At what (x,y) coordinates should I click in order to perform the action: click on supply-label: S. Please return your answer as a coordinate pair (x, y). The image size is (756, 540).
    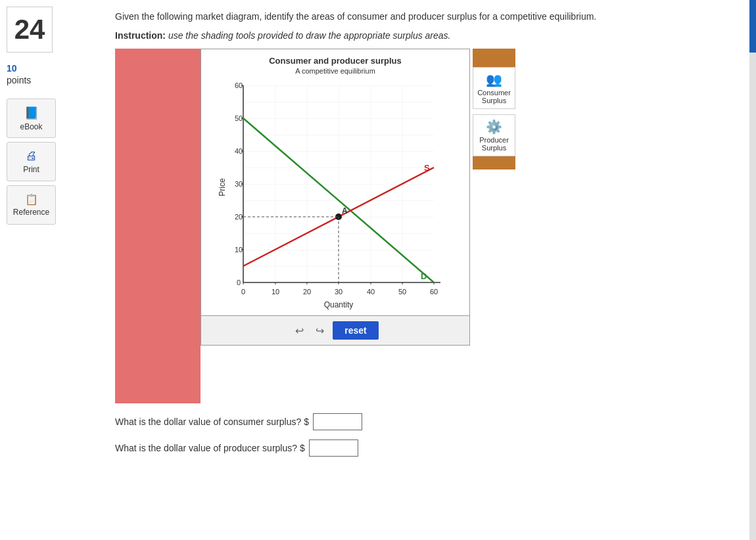
    Looking at the image, I should click on (427, 168).